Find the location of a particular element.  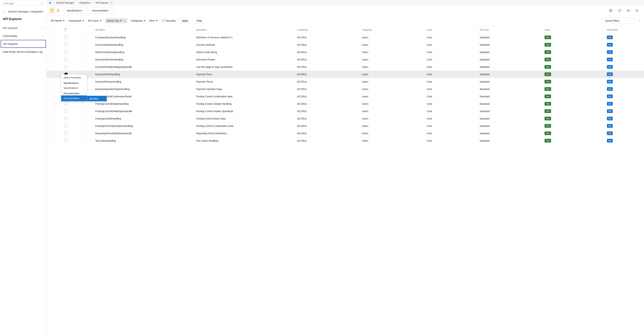

filter-active: Active: Yes is located at coordinates (116, 21).